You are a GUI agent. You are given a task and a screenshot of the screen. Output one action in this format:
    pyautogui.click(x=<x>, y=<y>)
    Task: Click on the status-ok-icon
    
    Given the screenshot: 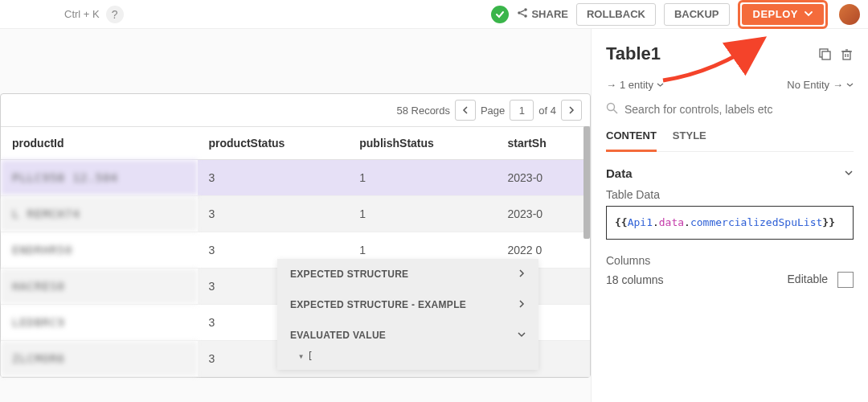 What is the action you would take?
    pyautogui.click(x=500, y=14)
    